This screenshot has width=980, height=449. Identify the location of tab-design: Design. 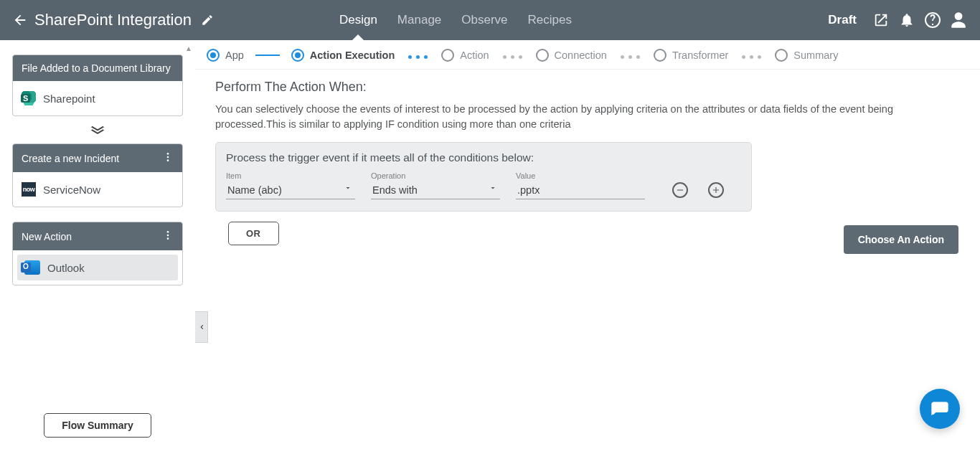
(359, 20).